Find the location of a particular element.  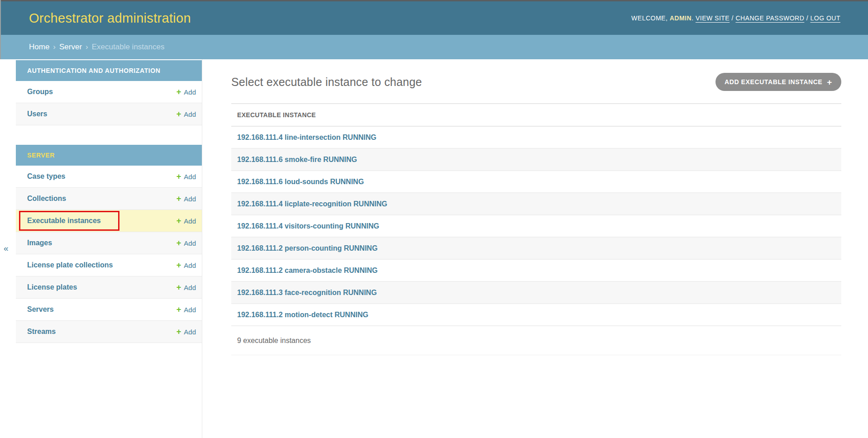

add-license-plate-collections-link: + Add is located at coordinates (186, 265).